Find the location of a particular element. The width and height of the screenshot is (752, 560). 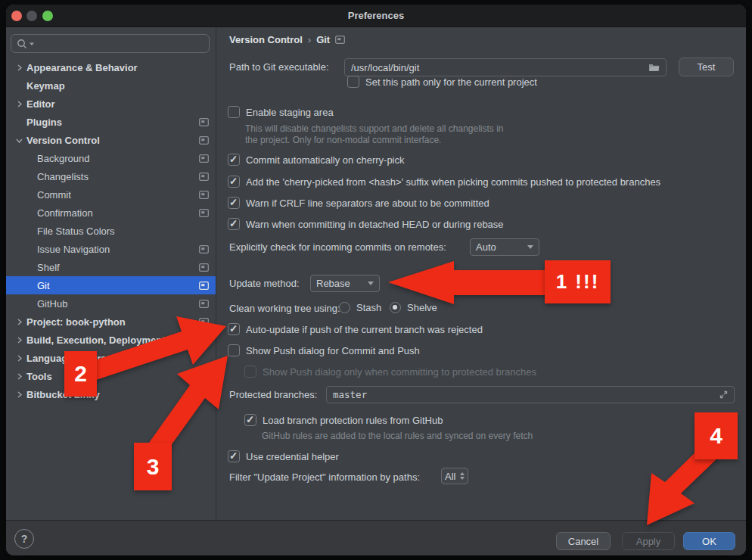

sidebar-item-keymap: Keymap is located at coordinates (110, 86).